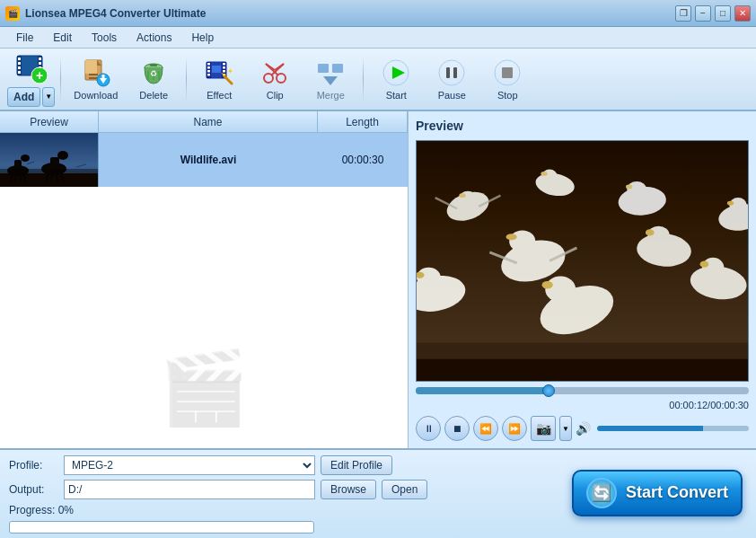 The width and height of the screenshot is (756, 538). Describe the element at coordinates (404, 489) in the screenshot. I see `open-button: Open` at that location.